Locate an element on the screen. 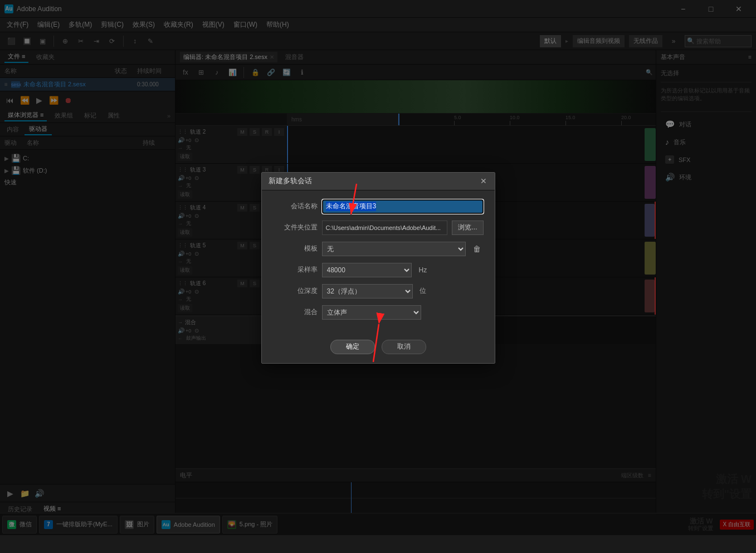 Image resolution: width=756 pixels, height=553 pixels. mix-label: 混合 is located at coordinates (295, 312).